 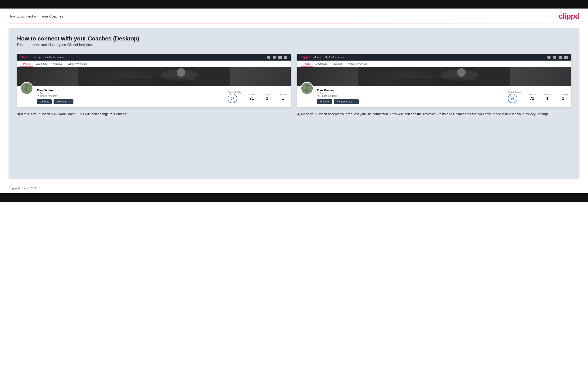 I want to click on tab-what-to-work-on-2: What To Work On, so click(x=358, y=64).